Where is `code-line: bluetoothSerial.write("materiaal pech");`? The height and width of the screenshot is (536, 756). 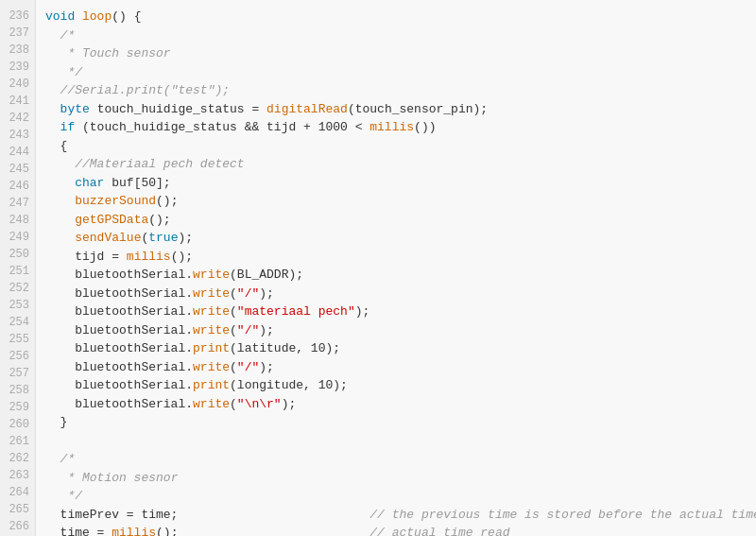
code-line: bluetoothSerial.write("materiaal pech"); is located at coordinates (396, 312).